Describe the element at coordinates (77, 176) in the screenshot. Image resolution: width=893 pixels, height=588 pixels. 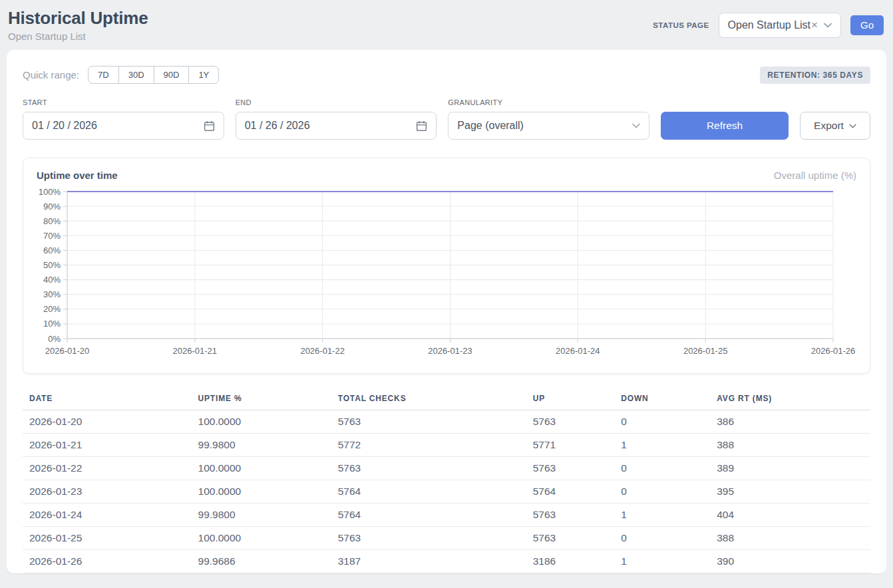
I see `chart-title: Uptime over time` at that location.